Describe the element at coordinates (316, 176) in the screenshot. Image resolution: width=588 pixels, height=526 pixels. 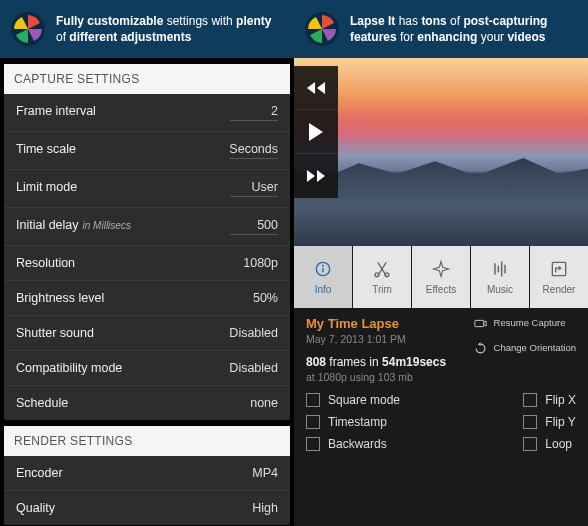
I see `forward-button` at that location.